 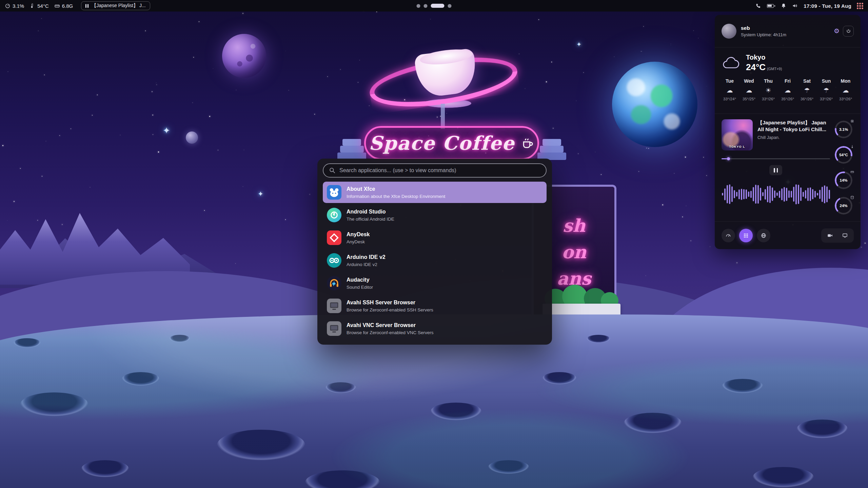 What do you see at coordinates (358, 238) in the screenshot?
I see `app-text: AnyDesk AnyDesk` at bounding box center [358, 238].